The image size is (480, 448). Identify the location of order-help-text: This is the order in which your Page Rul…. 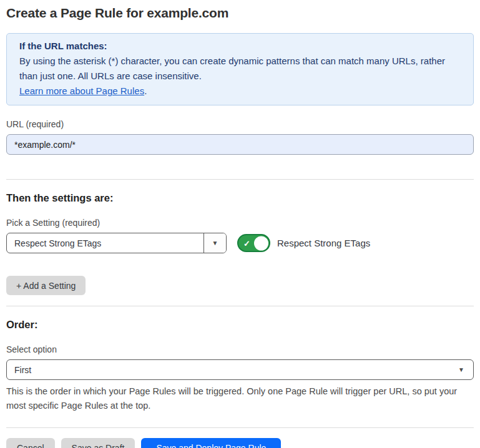
(238, 399).